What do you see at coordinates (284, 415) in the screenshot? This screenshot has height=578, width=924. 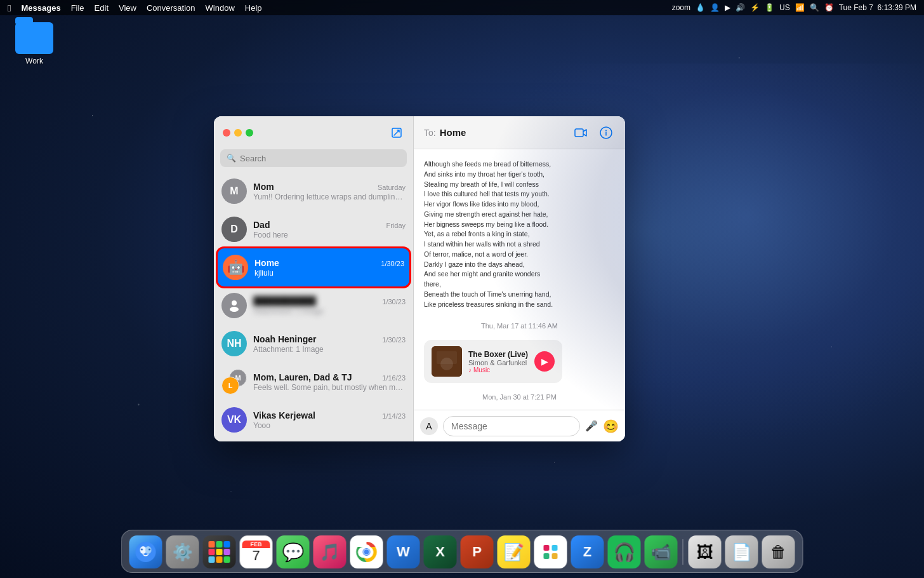 I see `conv-name-vikas: Vikas Kerjewal` at bounding box center [284, 415].